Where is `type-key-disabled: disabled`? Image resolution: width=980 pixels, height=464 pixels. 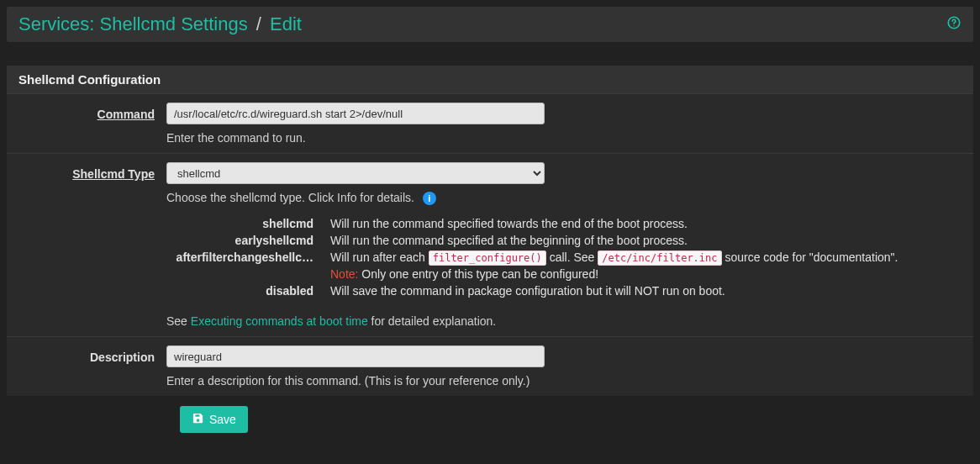 type-key-disabled: disabled is located at coordinates (249, 291).